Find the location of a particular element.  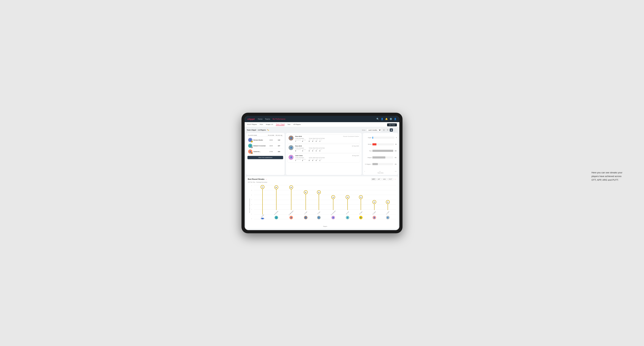

sub-nav-tour: Tour is located at coordinates (289, 125).